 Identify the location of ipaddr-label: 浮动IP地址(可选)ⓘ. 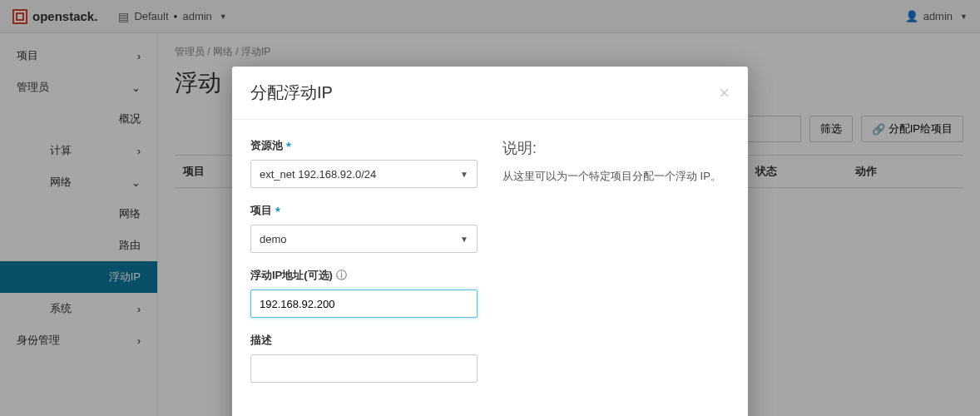
(364, 275).